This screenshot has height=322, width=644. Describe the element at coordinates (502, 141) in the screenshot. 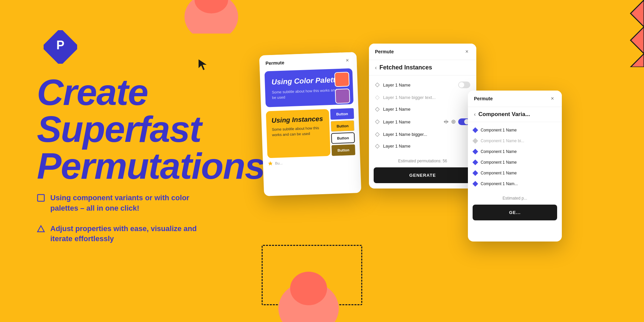

I see `comp-name-2: Component 1 Name bi...` at that location.